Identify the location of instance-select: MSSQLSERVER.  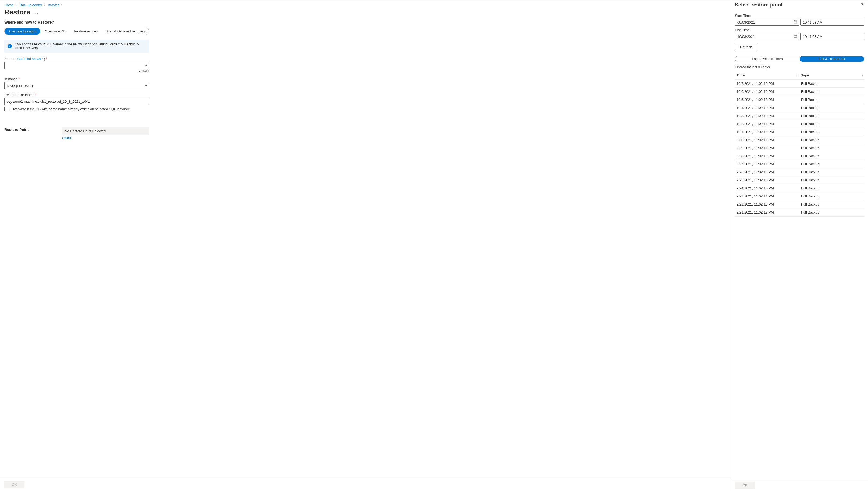
(77, 86).